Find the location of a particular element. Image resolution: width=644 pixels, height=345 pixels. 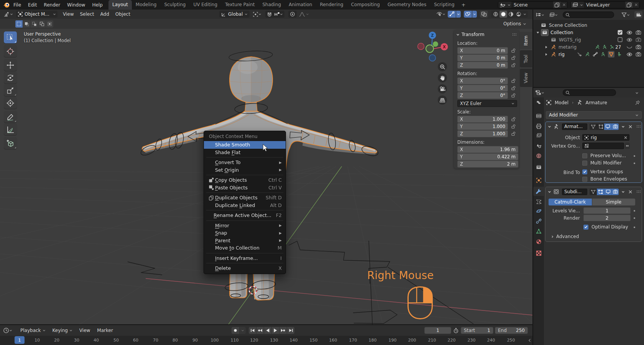

dimensions-y-field: Y0.422 m is located at coordinates (488, 157).